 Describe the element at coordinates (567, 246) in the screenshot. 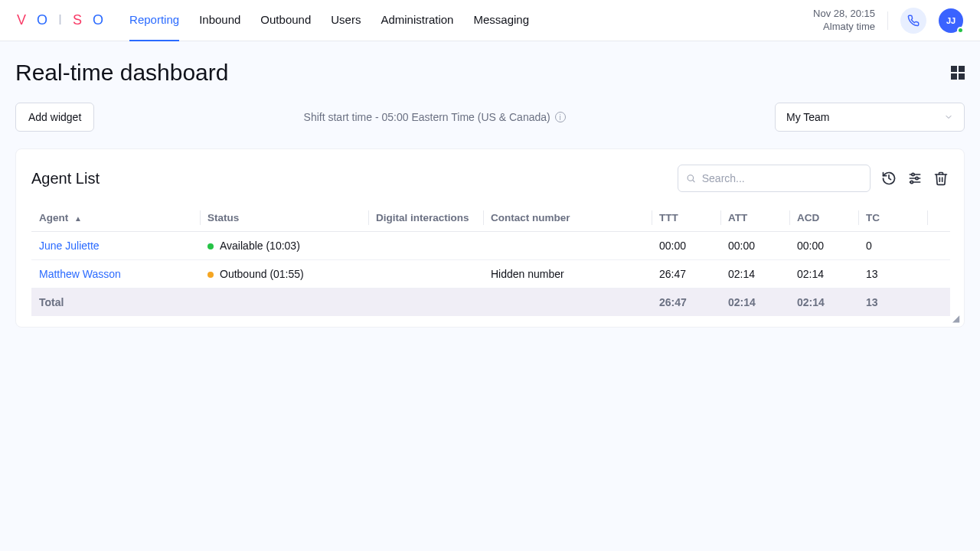

I see `contact-cell` at that location.